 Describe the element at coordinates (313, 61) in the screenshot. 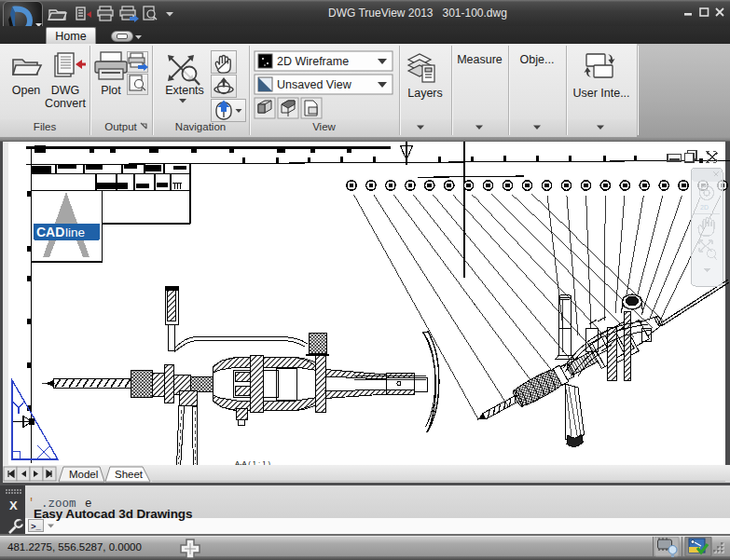

I see `svg-text: 2D Wireframe` at that location.